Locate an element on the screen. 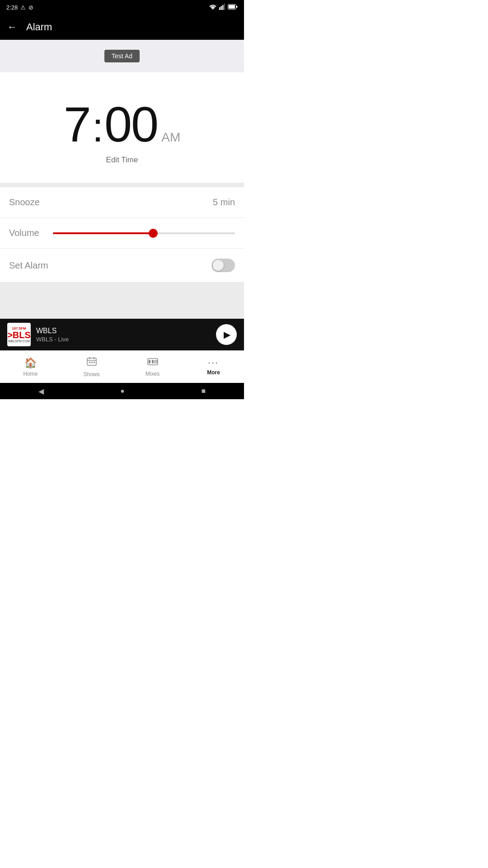  nav-item-home: 🏠 Home is located at coordinates (31, 367).